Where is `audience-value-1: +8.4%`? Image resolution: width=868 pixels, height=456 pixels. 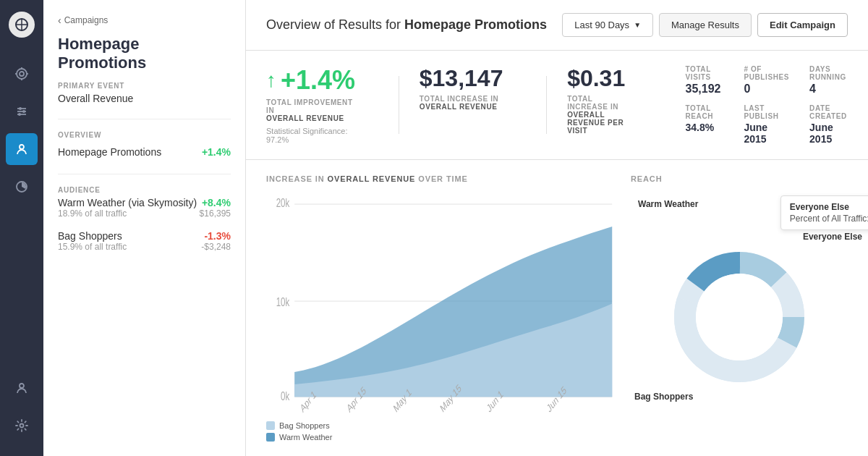
audience-value-1: +8.4% is located at coordinates (216, 203).